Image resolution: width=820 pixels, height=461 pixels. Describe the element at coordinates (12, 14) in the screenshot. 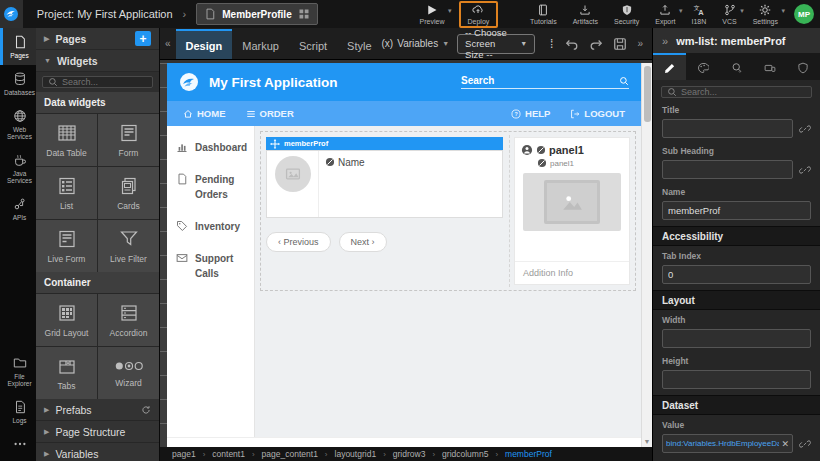

I see `wavemaker-logo` at that location.